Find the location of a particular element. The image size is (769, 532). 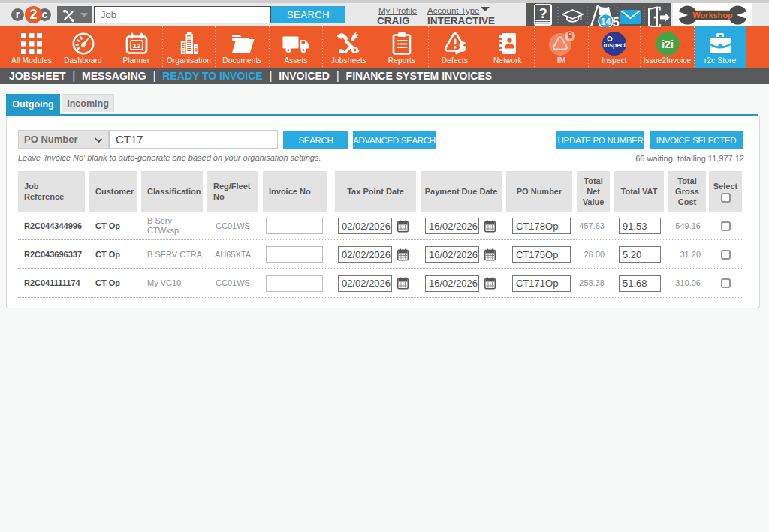

svg-text: 5 is located at coordinates (616, 21).